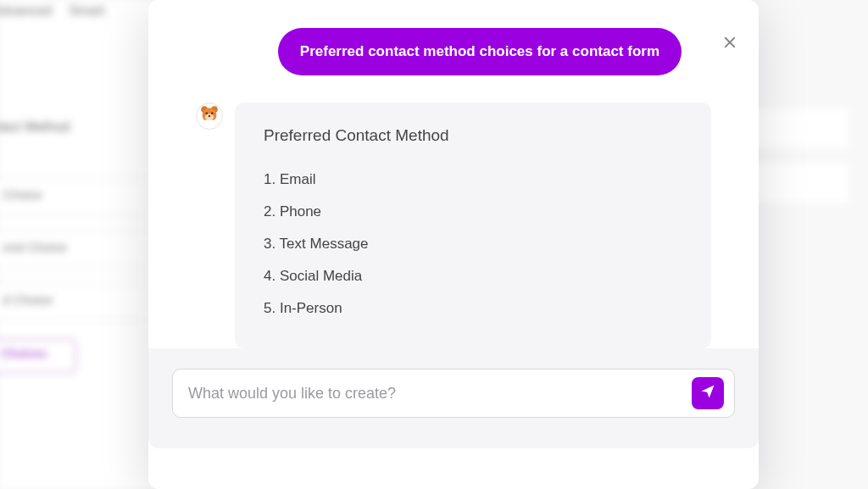 The height and width of the screenshot is (489, 868). I want to click on user-message-row: Preferred contact method choices for a c…, so click(453, 52).